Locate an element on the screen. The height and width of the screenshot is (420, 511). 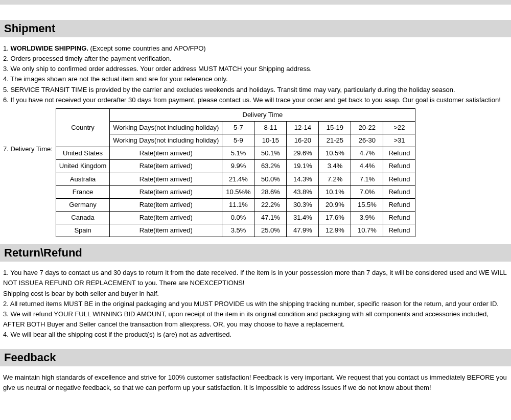
top-bar is located at coordinates (256, 2).